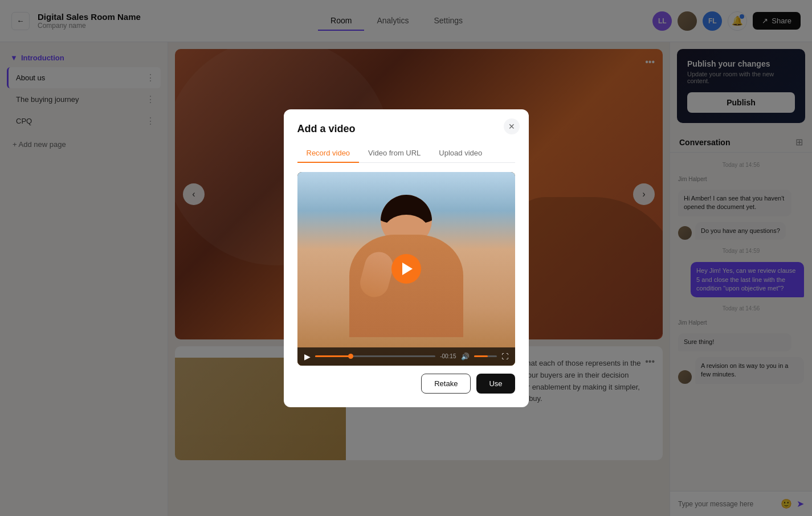 Image resolution: width=812 pixels, height=516 pixels. Describe the element at coordinates (448, 357) in the screenshot. I see `video-time: -00:15` at that location.